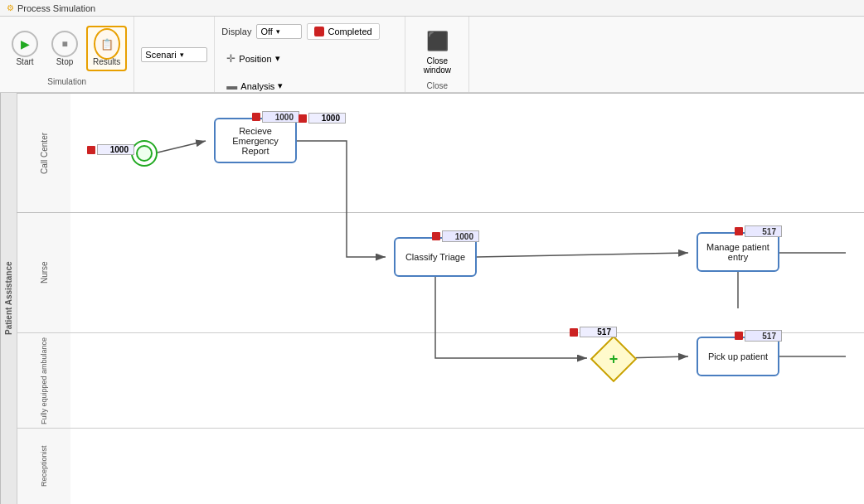 The height and width of the screenshot is (504, 864). What do you see at coordinates (437, 41) in the screenshot?
I see `close-icon: ⬛` at bounding box center [437, 41].